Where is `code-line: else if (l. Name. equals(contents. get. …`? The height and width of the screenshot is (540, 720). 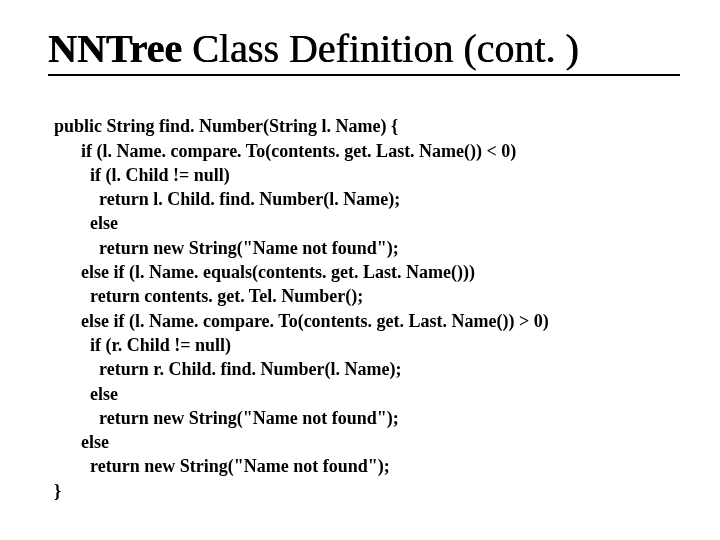 code-line: else if (l. Name. equals(contents. get. … is located at coordinates (264, 272).